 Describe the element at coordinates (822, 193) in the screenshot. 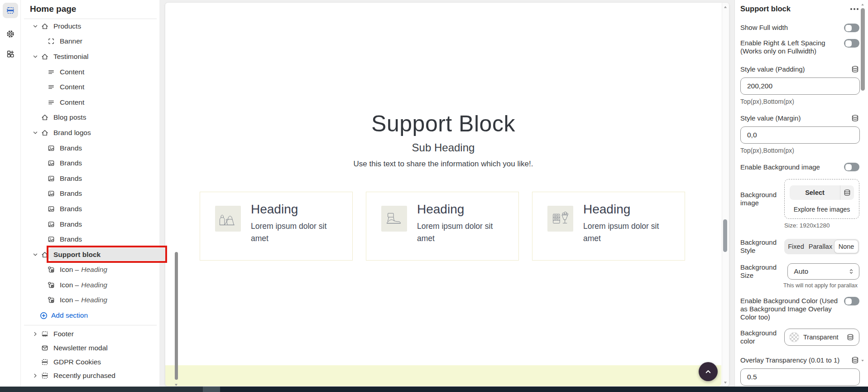

I see `select-image-button: Select` at that location.